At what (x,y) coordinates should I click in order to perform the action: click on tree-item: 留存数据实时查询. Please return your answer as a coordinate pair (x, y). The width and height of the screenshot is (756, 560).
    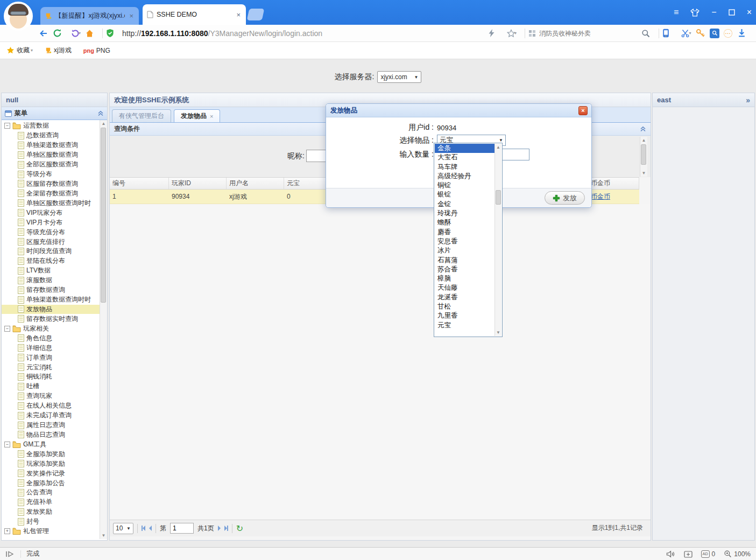
    Looking at the image, I should click on (51, 319).